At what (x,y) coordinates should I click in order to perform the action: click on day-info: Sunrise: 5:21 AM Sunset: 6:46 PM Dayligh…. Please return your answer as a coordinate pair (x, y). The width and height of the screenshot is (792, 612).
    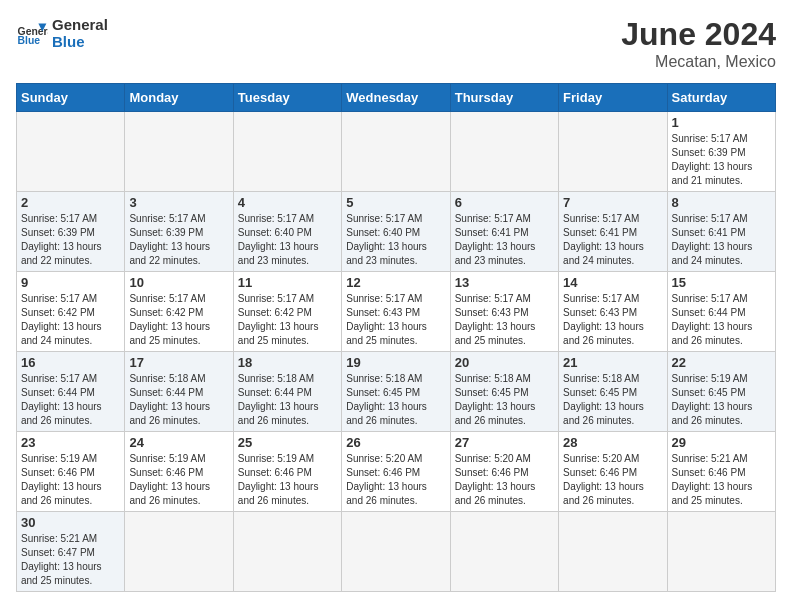
    Looking at the image, I should click on (722, 480).